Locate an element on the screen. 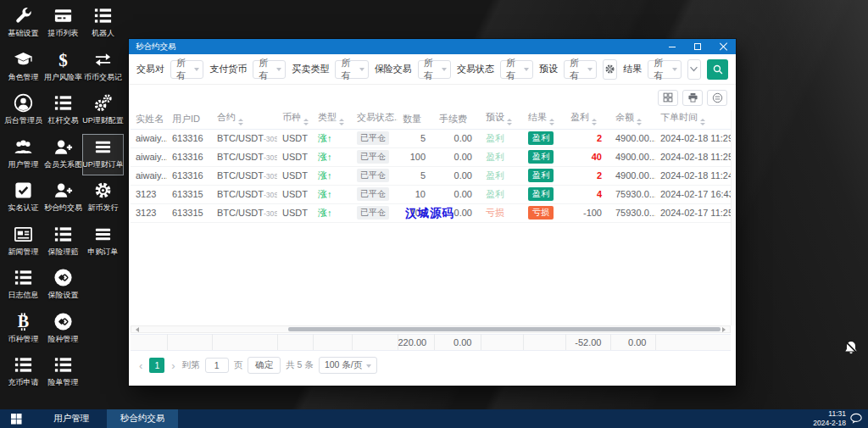 This screenshot has width=868, height=428. scroll-right-icon is located at coordinates (726, 330).